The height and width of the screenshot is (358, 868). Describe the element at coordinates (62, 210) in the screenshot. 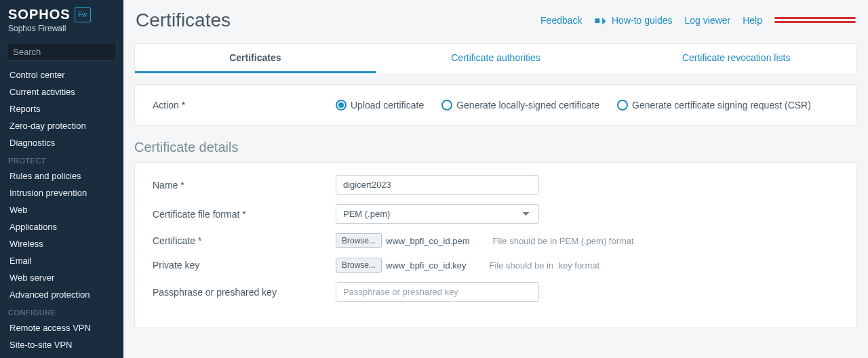

I see `sidebar-item-web: Web` at that location.